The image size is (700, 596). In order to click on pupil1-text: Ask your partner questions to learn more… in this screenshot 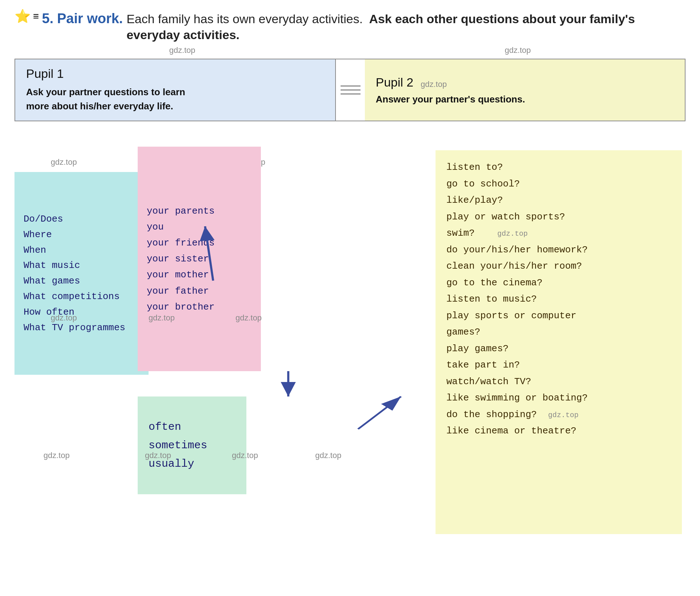, I will do `click(175, 99)`.